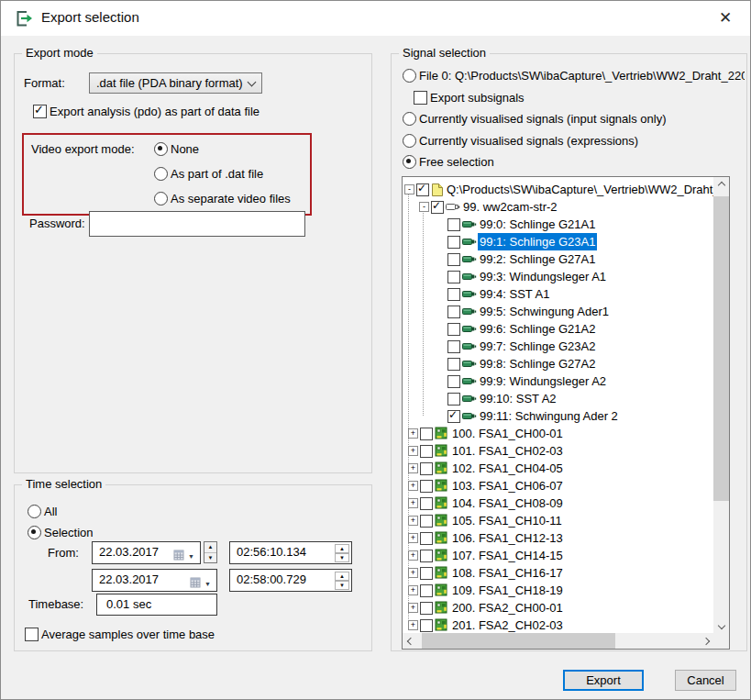 The width and height of the screenshot is (751, 700). What do you see at coordinates (178, 557) in the screenshot?
I see `calendar-icon` at bounding box center [178, 557].